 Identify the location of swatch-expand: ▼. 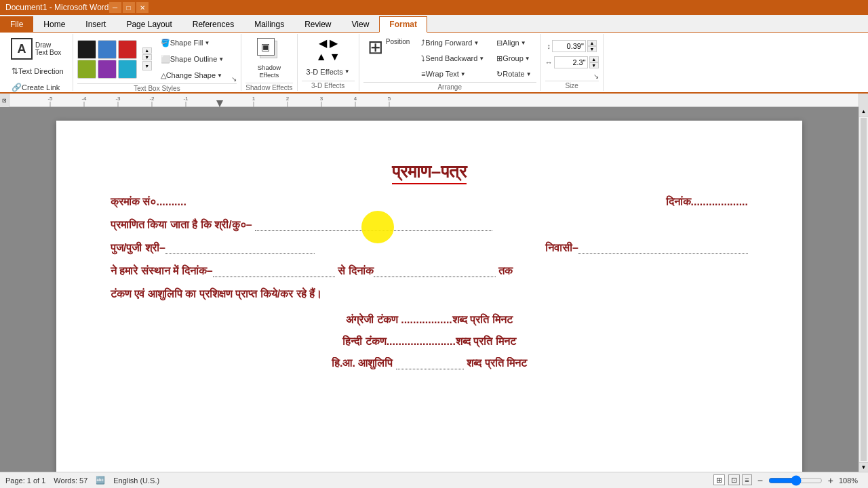
(147, 66).